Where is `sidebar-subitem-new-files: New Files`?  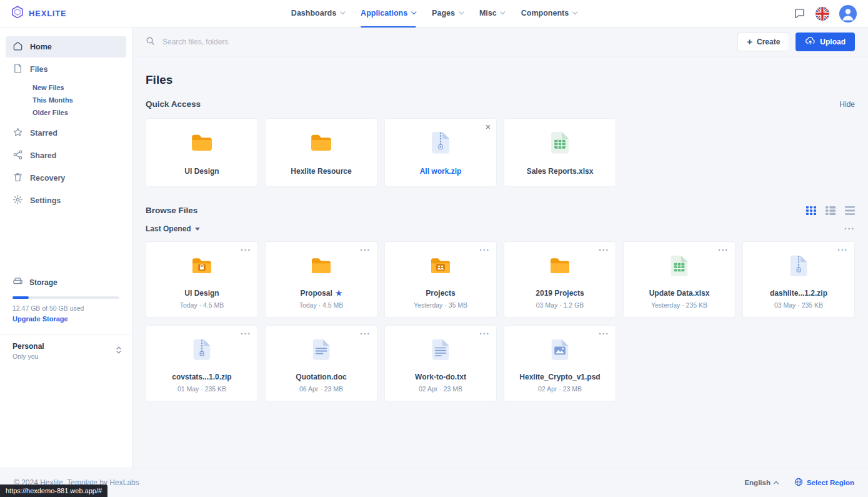 sidebar-subitem-new-files: New Files is located at coordinates (82, 88).